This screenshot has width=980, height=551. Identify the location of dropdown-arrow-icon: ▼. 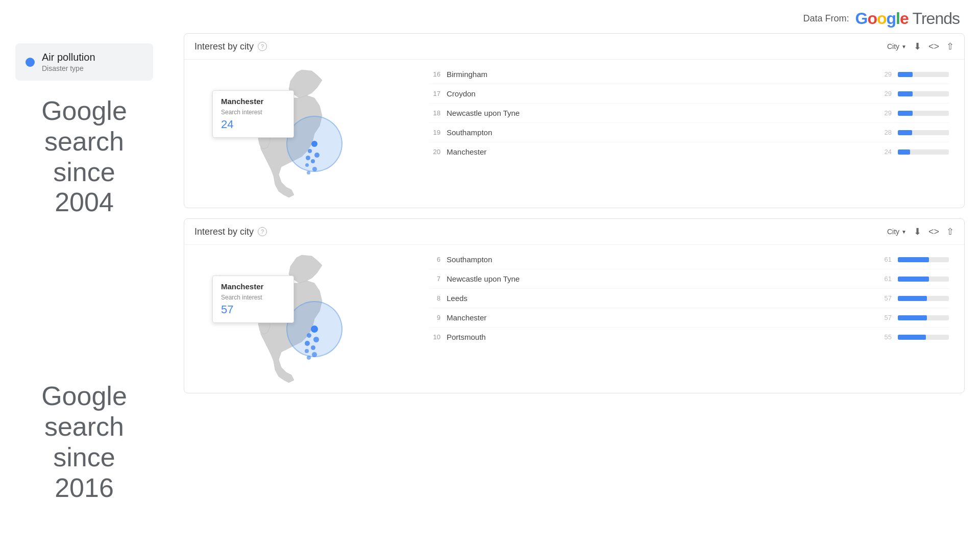
(904, 47).